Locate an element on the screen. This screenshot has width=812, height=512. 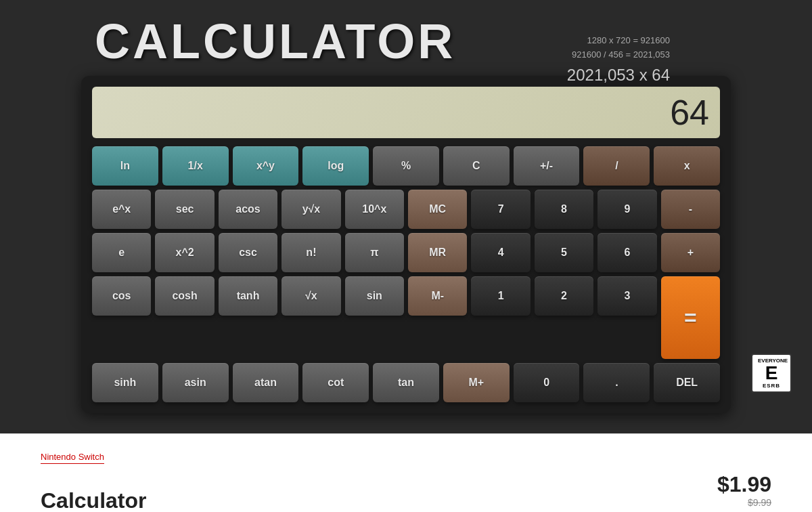
display-value: 64 is located at coordinates (690, 112).